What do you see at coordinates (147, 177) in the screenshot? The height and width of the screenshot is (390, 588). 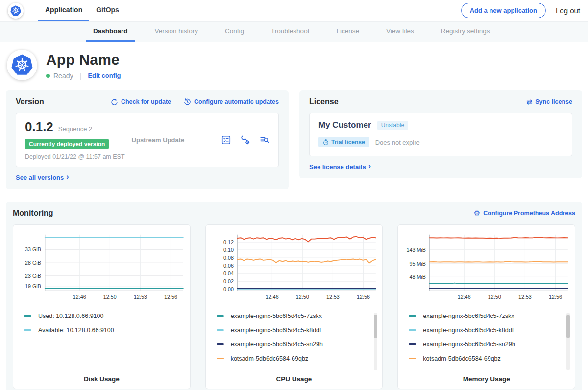 I see `see-all-versions-link: See all versions ›` at bounding box center [147, 177].